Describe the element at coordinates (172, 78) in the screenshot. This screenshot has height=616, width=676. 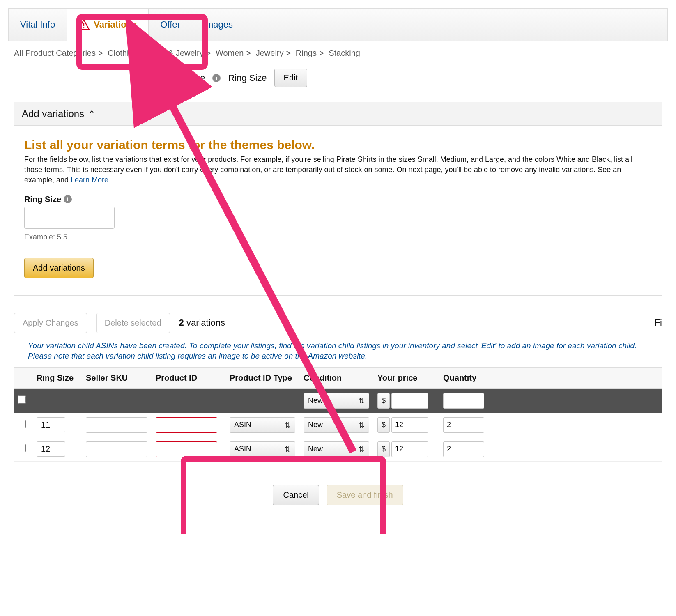
I see `variation-theme-label: Variation Theme` at that location.